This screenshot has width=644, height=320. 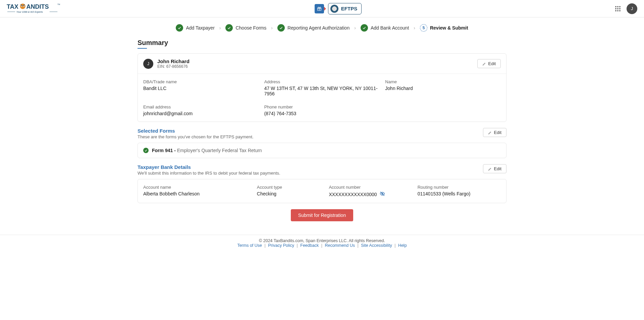 What do you see at coordinates (338, 9) in the screenshot?
I see `header-center: EFTPS` at bounding box center [338, 9].